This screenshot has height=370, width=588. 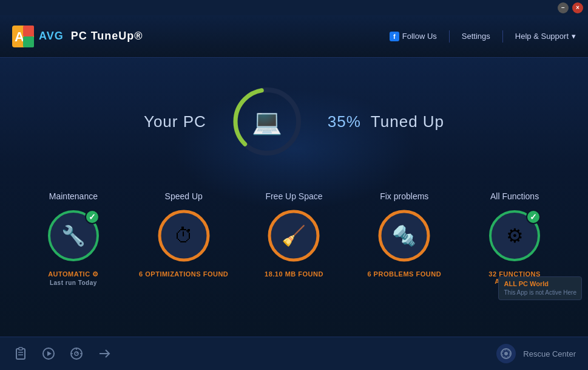 I want to click on speedup-card: Speed Up ⏱ 6 OPTIMIZATIONS FOUND, so click(x=184, y=235).